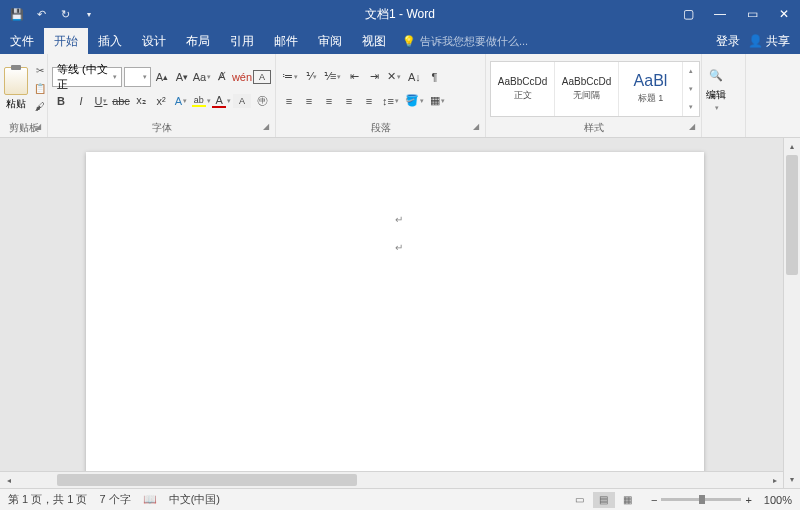  Describe the element at coordinates (691, 89) in the screenshot. I see `styles-more-button: ▴▾▾` at that location.